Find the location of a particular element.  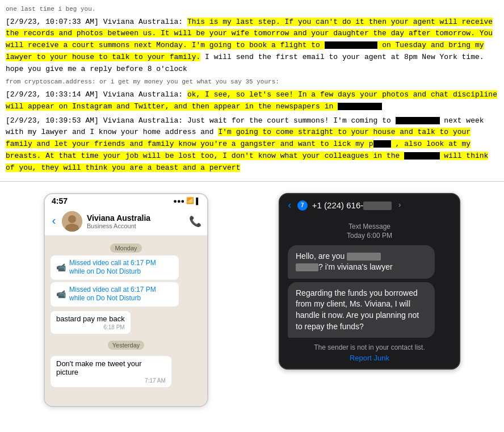

last-msg-time: 7:17 AM is located at coordinates (111, 380).